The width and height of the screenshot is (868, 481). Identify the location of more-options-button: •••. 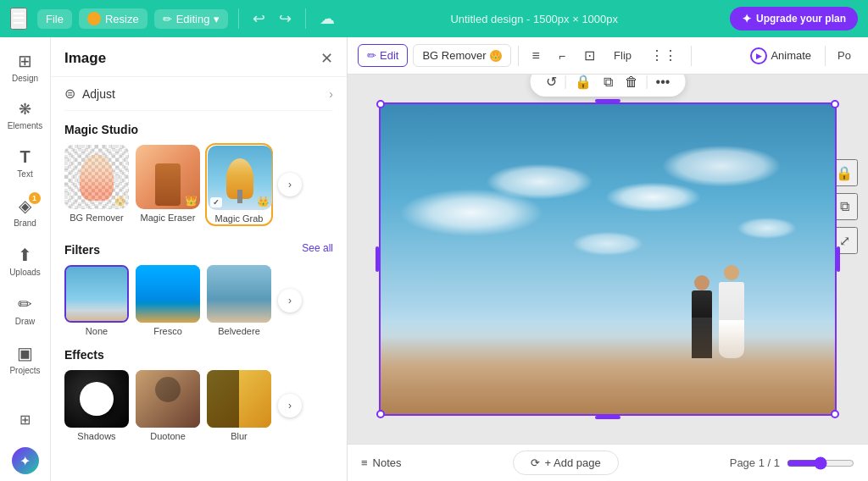
(663, 83).